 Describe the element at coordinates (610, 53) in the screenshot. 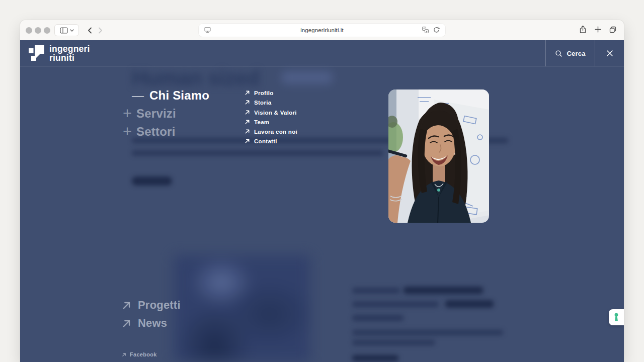

I see `menu-close-button` at that location.